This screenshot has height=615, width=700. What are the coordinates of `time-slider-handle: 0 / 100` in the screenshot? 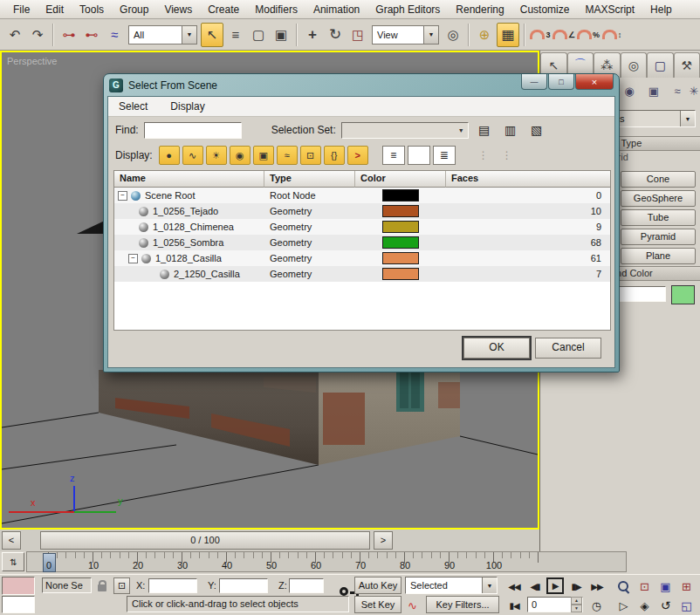 It's located at (205, 541).